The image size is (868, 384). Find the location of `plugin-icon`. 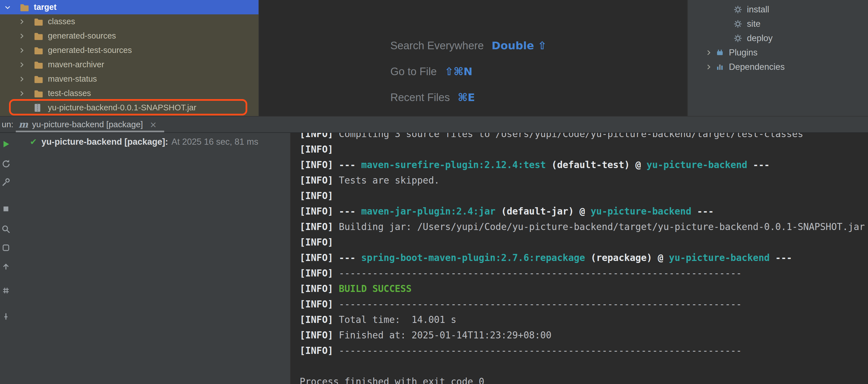

plugin-icon is located at coordinates (720, 53).